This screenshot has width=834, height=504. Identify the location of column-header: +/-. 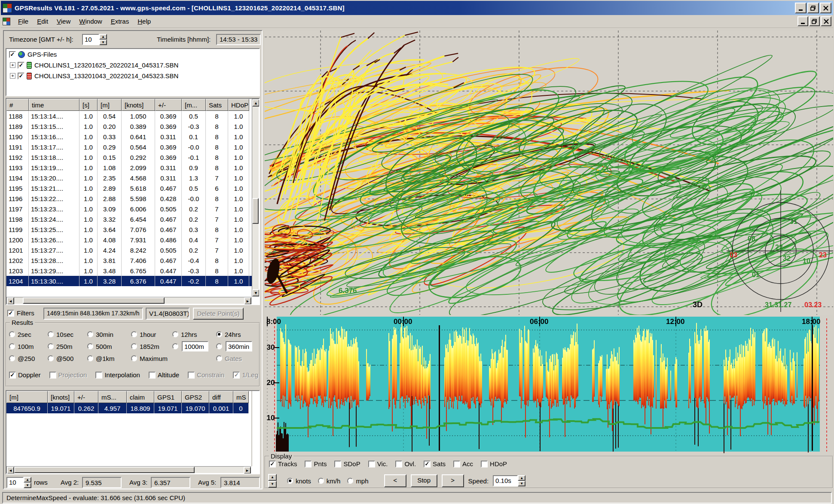
(86, 397).